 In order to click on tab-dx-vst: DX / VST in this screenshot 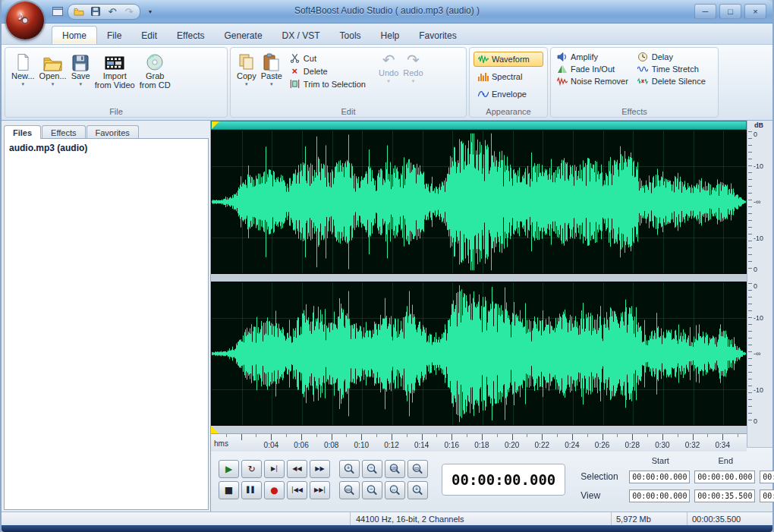, I will do `click(301, 35)`.